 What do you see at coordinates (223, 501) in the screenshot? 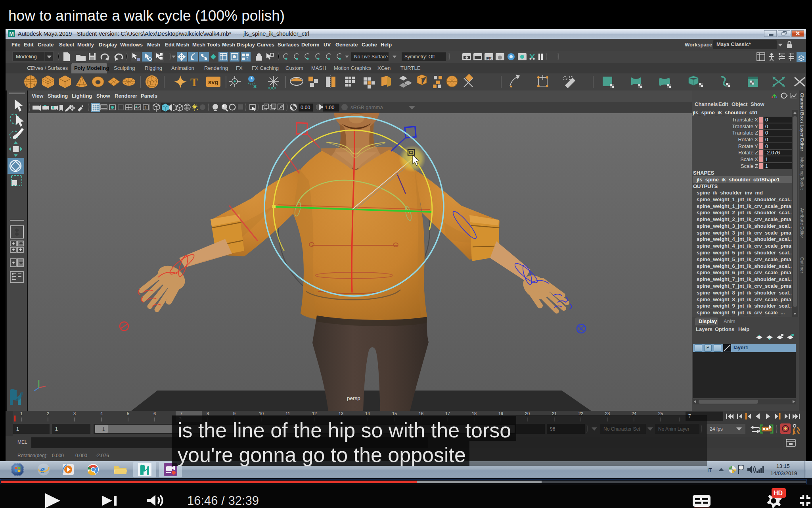
I see `svg-text: 16:46 / 32:39` at bounding box center [223, 501].